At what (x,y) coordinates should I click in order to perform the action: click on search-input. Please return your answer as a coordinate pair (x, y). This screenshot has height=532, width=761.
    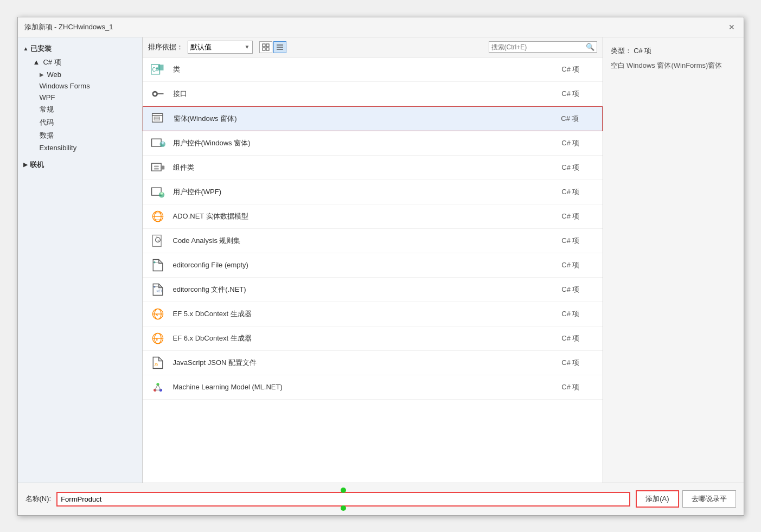
    Looking at the image, I should click on (539, 47).